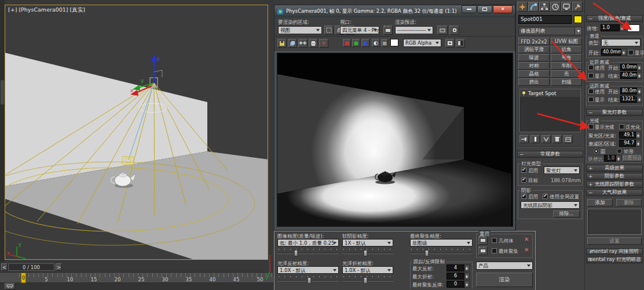 The width and height of the screenshot is (644, 290). Describe the element at coordinates (534, 74) in the screenshot. I see `modifier-button: 晶格` at that location.